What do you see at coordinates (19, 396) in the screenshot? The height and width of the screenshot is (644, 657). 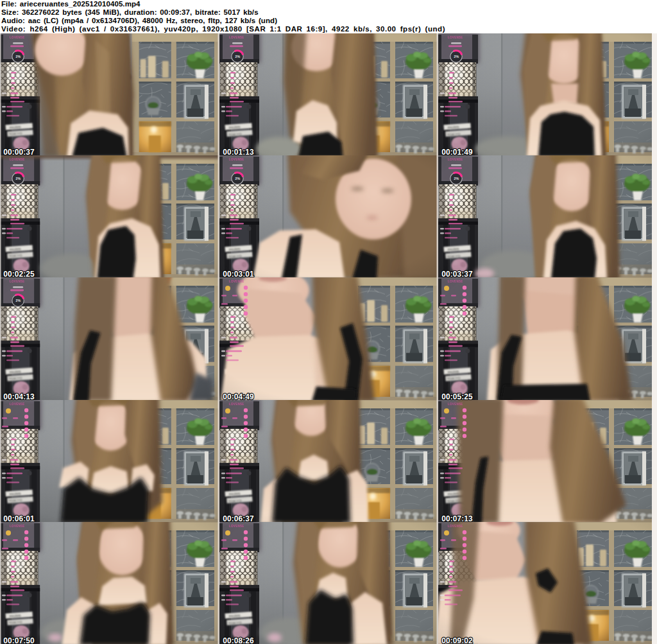 I see `svg-text: 00:04:13` at bounding box center [19, 396].